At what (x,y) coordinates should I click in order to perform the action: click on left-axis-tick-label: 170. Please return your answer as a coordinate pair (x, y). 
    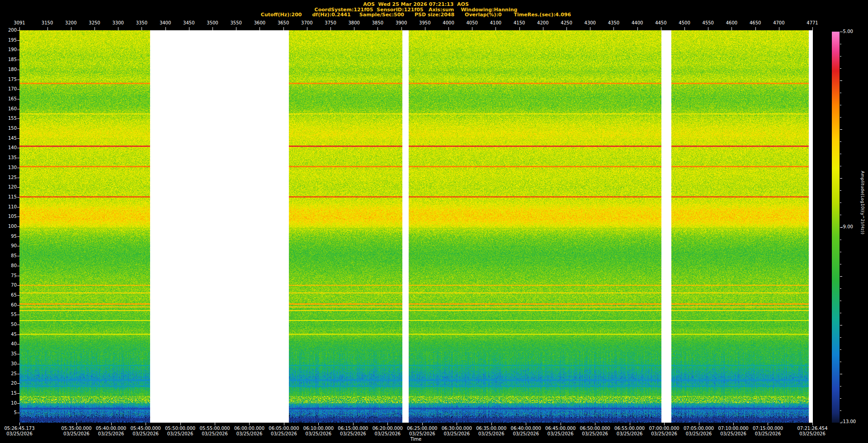
    Looking at the image, I should click on (8, 89).